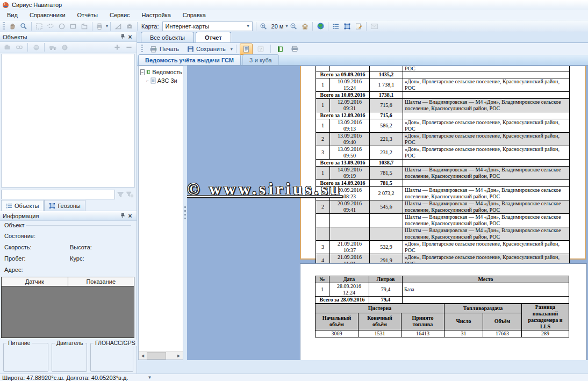  What do you see at coordinates (68, 307) in the screenshot?
I see `sensor-table: Датчик Показание` at bounding box center [68, 307].